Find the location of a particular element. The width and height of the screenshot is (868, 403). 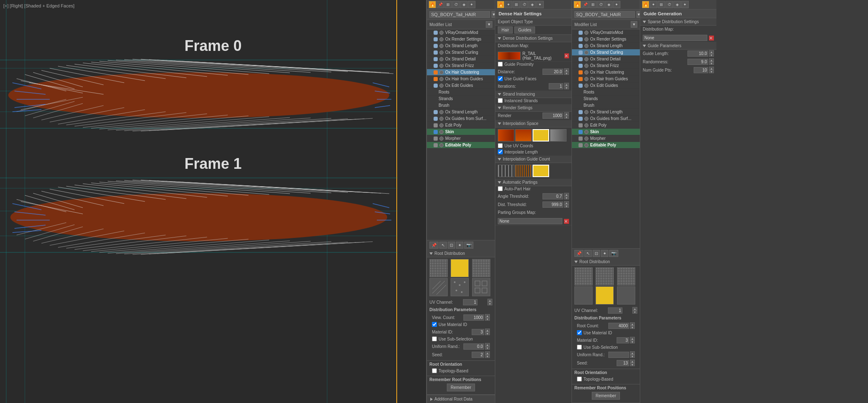

gg-icon-clock: ⏱ is located at coordinates (669, 5).